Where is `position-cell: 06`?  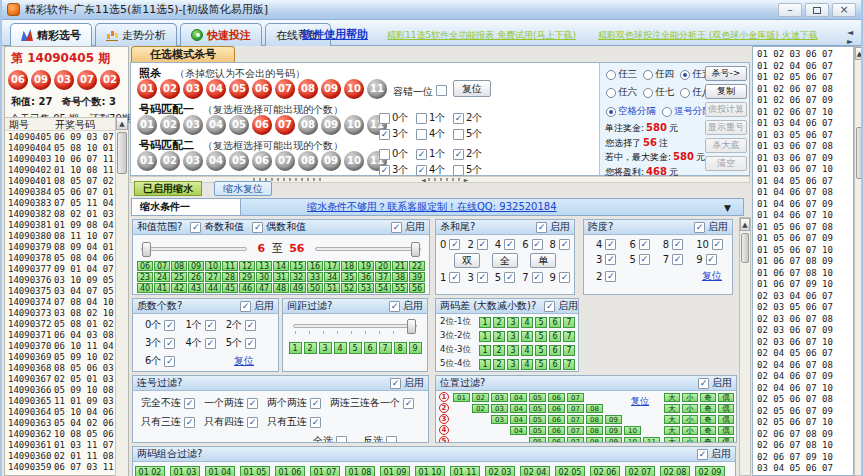
position-cell: 06 is located at coordinates (556, 420).